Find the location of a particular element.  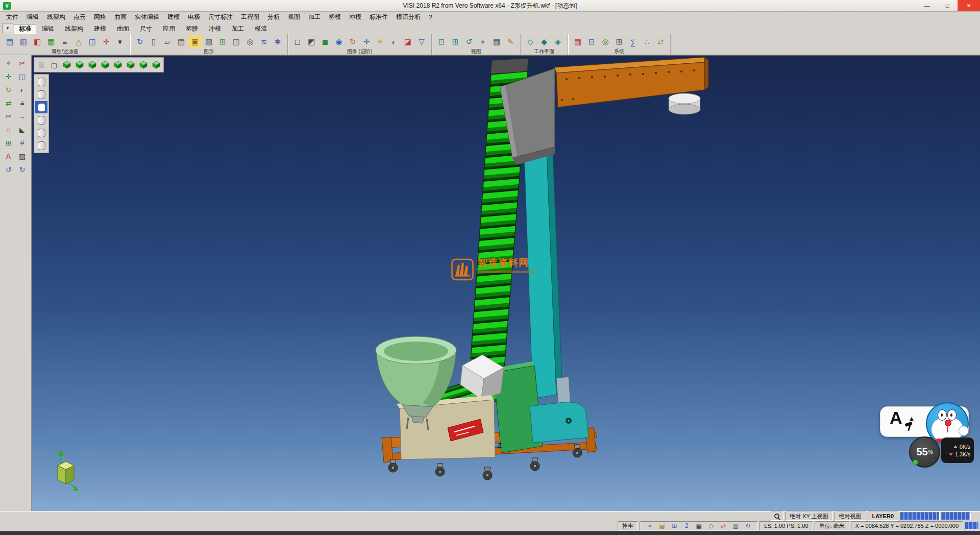

status-search-cell is located at coordinates (777, 516).